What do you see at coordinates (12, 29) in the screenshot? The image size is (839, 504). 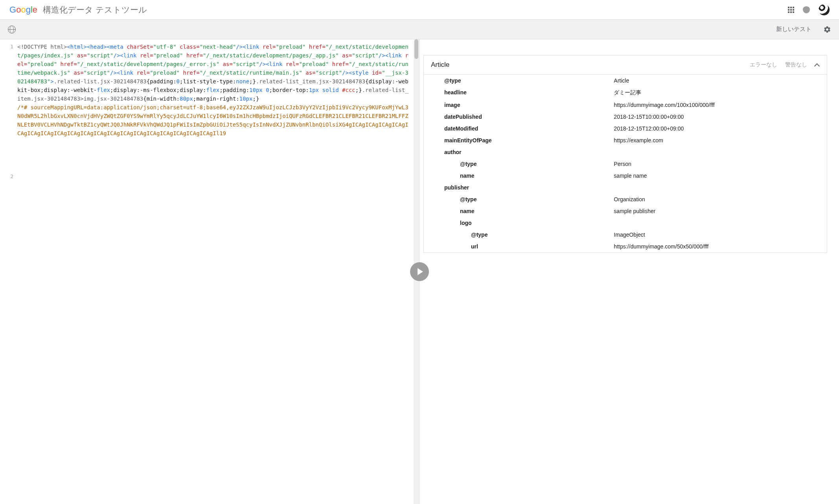 I see `globe-icon` at bounding box center [12, 29].